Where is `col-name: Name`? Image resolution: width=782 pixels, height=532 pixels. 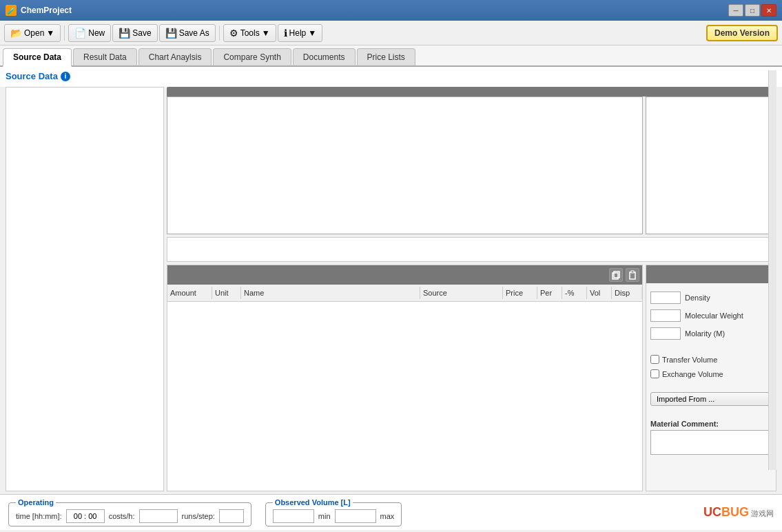 col-name: Name is located at coordinates (331, 293).